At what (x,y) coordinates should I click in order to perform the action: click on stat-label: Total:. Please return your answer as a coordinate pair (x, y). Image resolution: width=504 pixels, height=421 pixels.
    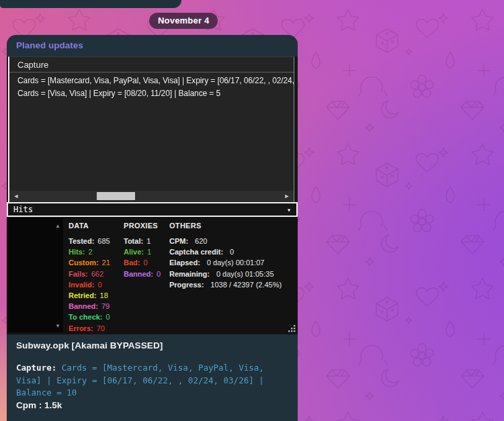
    Looking at the image, I should click on (133, 241).